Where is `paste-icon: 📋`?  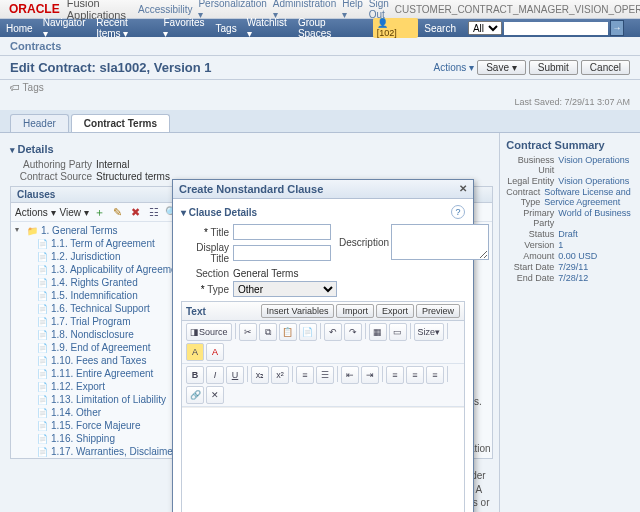
paste-icon: 📋 is located at coordinates (288, 332).